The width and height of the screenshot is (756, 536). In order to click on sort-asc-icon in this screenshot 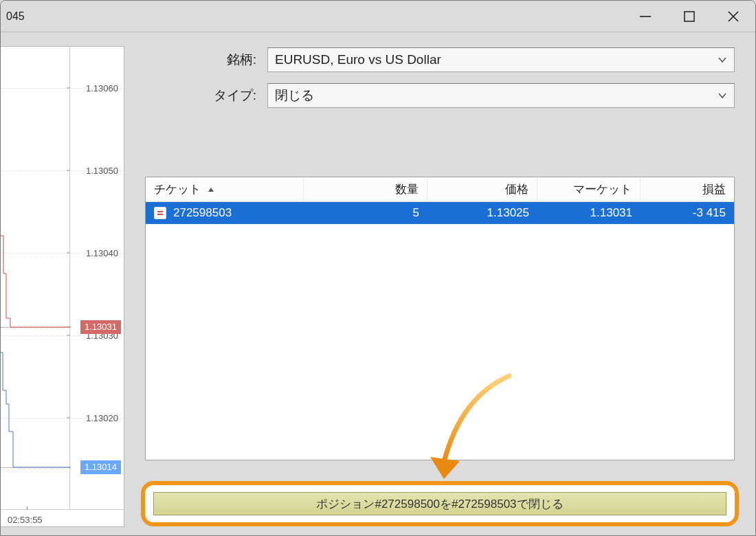, I will do `click(211, 190)`.